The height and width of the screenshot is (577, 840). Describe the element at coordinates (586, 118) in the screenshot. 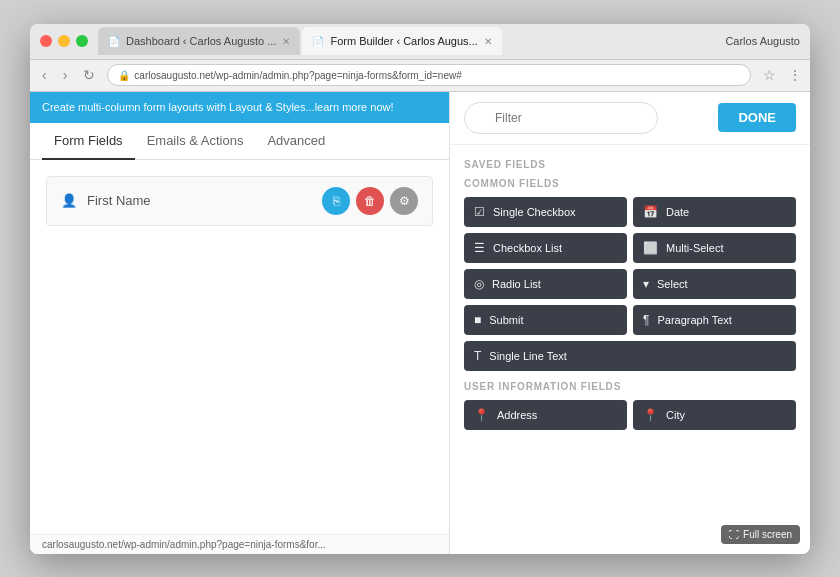

I see `filter-wrapper: 🔍` at that location.